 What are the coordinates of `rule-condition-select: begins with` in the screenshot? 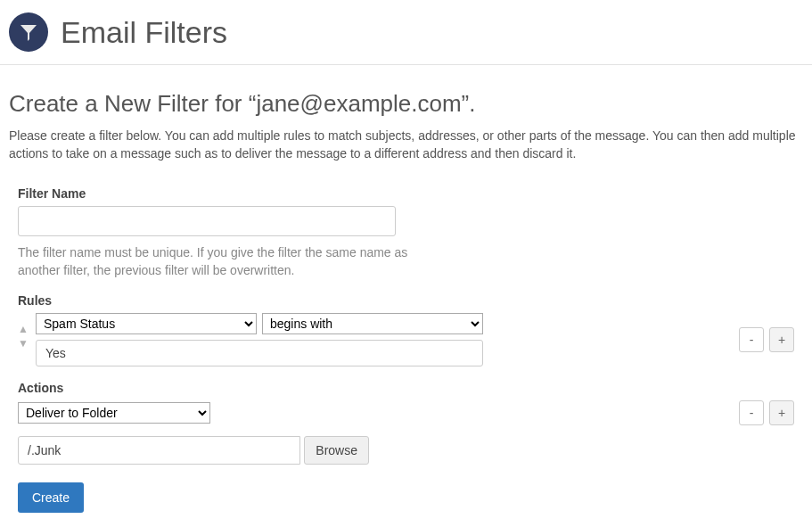 It's located at (373, 324).